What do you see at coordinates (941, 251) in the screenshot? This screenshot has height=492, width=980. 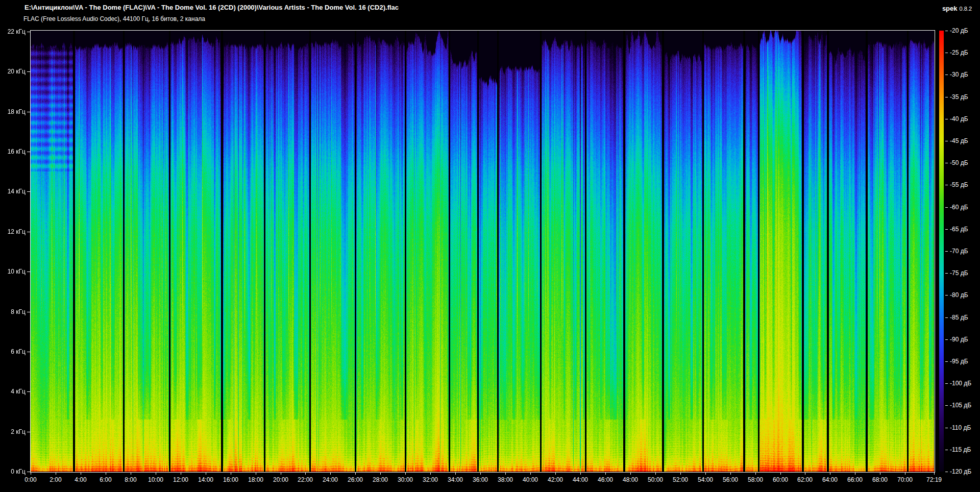 I see `db-colorbar` at bounding box center [941, 251].